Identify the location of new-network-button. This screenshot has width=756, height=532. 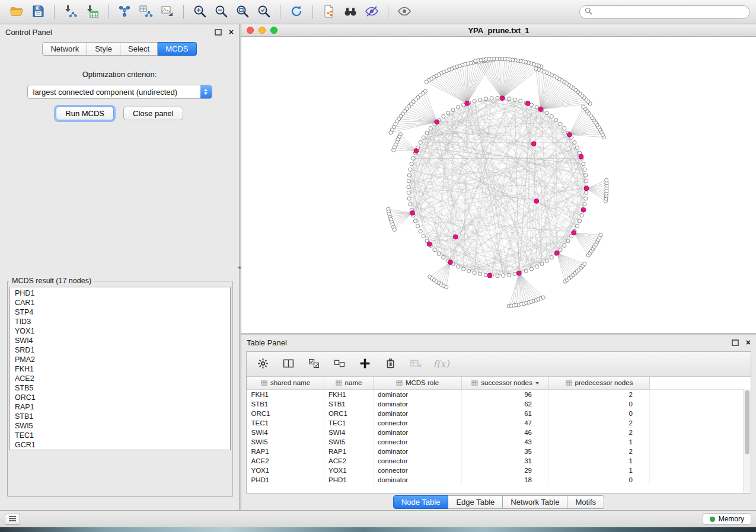
(125, 12).